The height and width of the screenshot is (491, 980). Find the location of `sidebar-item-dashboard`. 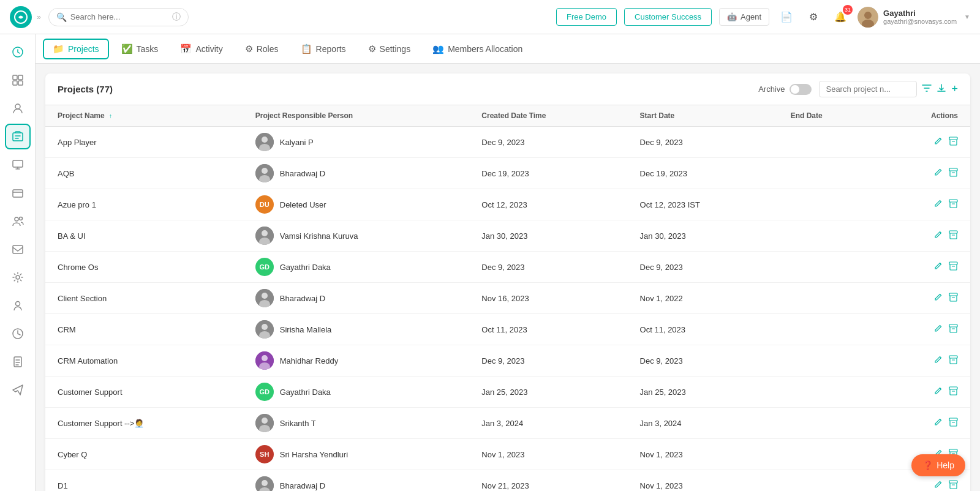

sidebar-item-dashboard is located at coordinates (18, 80).